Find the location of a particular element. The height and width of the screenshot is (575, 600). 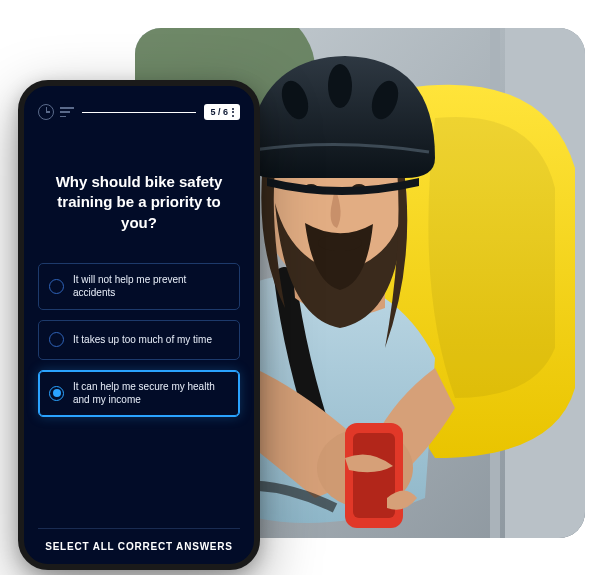

progress-track is located at coordinates (139, 112).